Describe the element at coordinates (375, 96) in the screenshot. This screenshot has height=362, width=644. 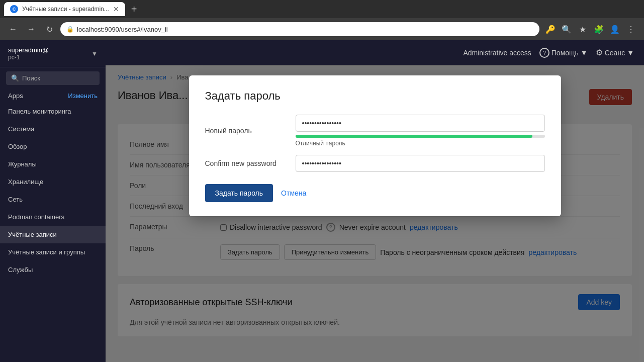
I see `dialog-title: Задать пароль` at that location.